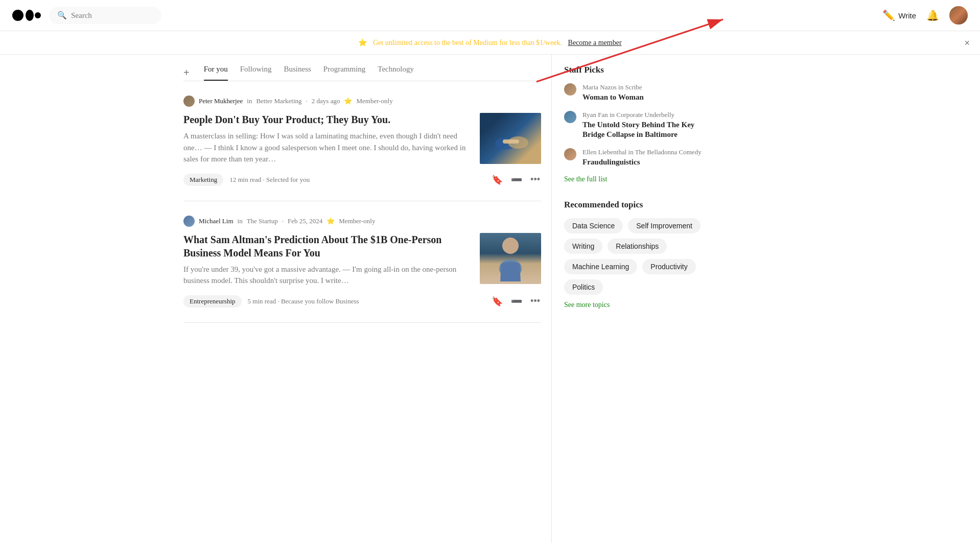 The width and height of the screenshot is (980, 543). What do you see at coordinates (594, 226) in the screenshot?
I see `topic-pill-data-science: Data Science` at bounding box center [594, 226].